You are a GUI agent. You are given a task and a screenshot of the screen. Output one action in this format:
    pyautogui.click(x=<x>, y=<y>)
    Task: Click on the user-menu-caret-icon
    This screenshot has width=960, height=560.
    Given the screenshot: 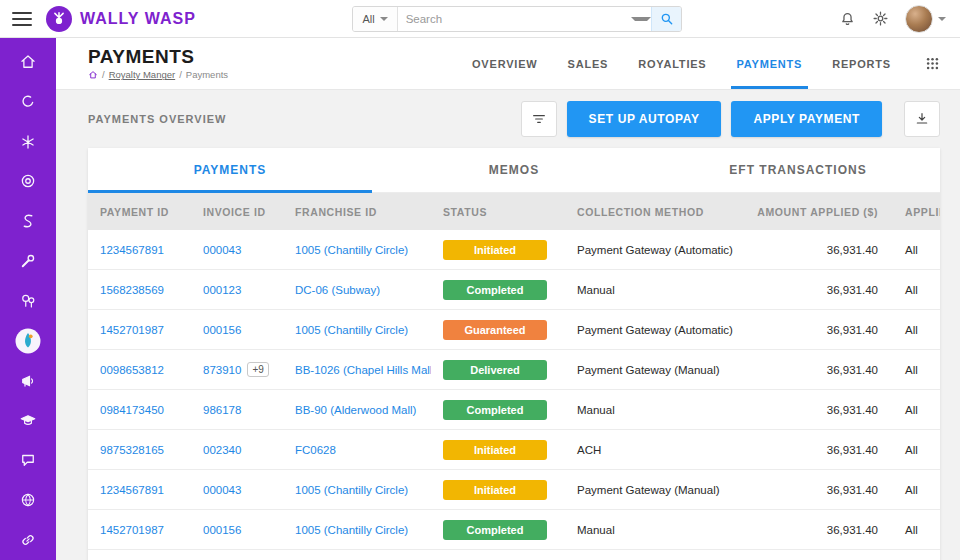 What is the action you would take?
    pyautogui.click(x=942, y=19)
    